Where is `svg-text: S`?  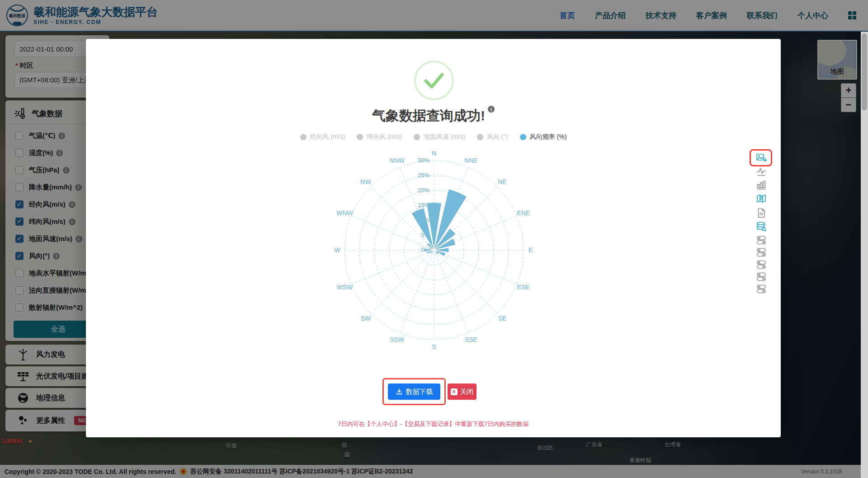
svg-text: S is located at coordinates (434, 347).